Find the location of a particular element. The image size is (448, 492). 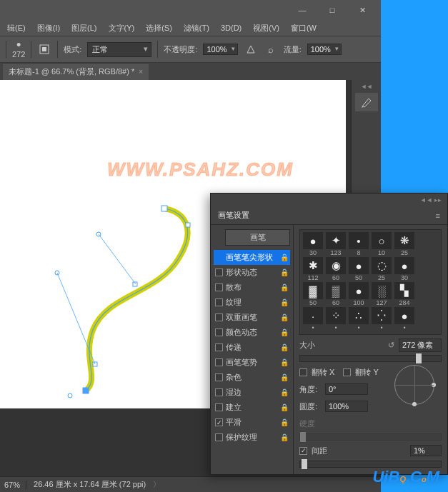

minimize-button: — is located at coordinates (302, 10).